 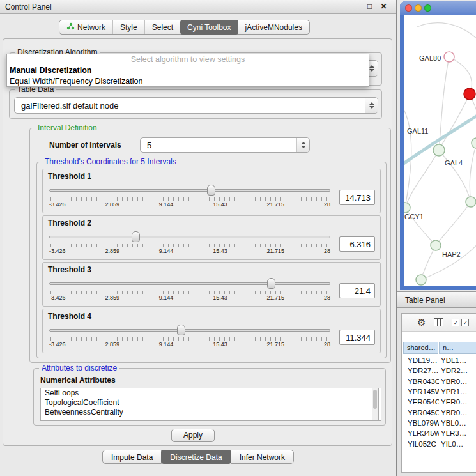 I want to click on group-title: Interval Definition, so click(x=68, y=128).